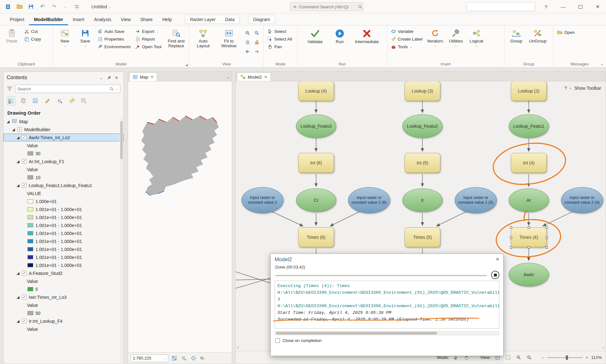 This screenshot has height=364, width=606. Describe the element at coordinates (65, 7) in the screenshot. I see `quick-access-chevron-icon: ⌄` at that location.